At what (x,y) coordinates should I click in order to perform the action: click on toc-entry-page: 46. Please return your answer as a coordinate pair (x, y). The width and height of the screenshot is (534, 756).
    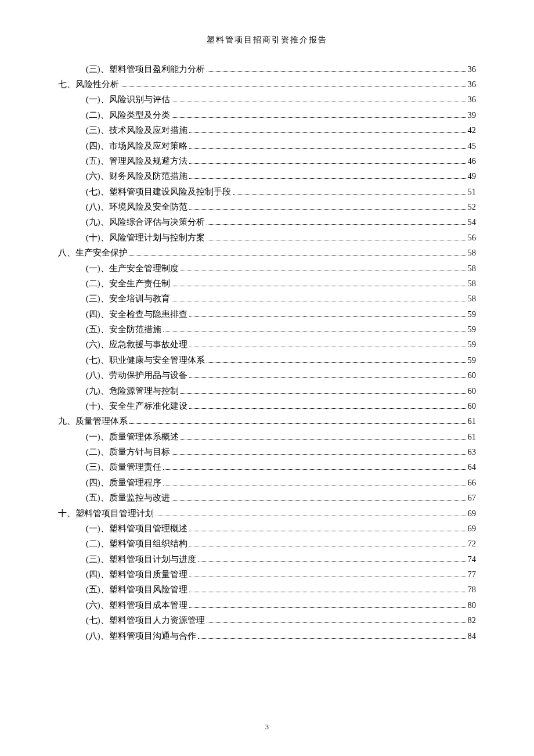
    Looking at the image, I should click on (472, 161).